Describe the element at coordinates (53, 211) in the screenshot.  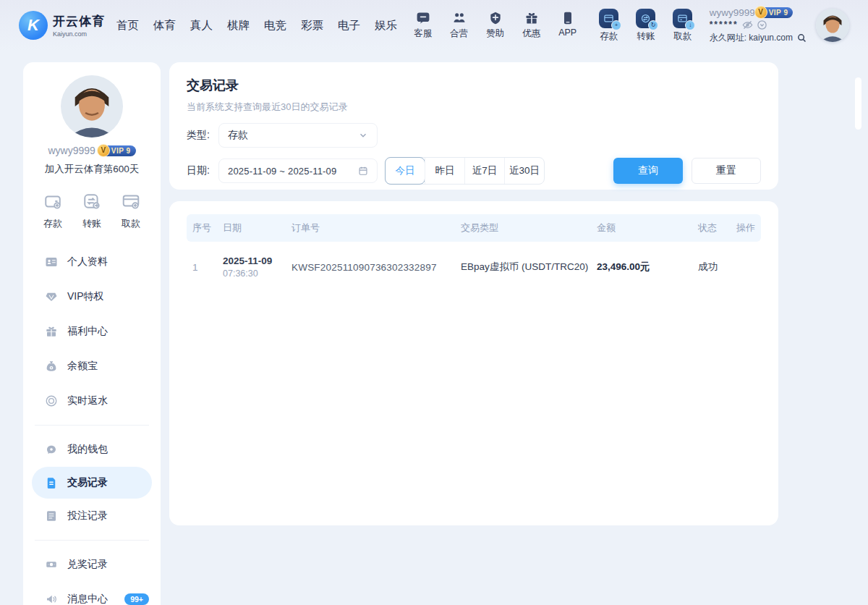
I see `sidebar-deposit-button: 存款` at that location.